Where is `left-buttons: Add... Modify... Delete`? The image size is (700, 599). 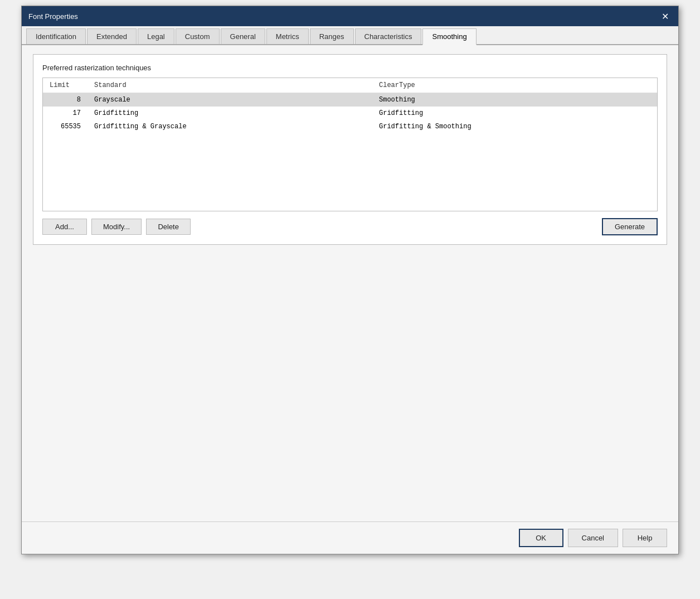 left-buttons: Add... Modify... Delete is located at coordinates (116, 226).